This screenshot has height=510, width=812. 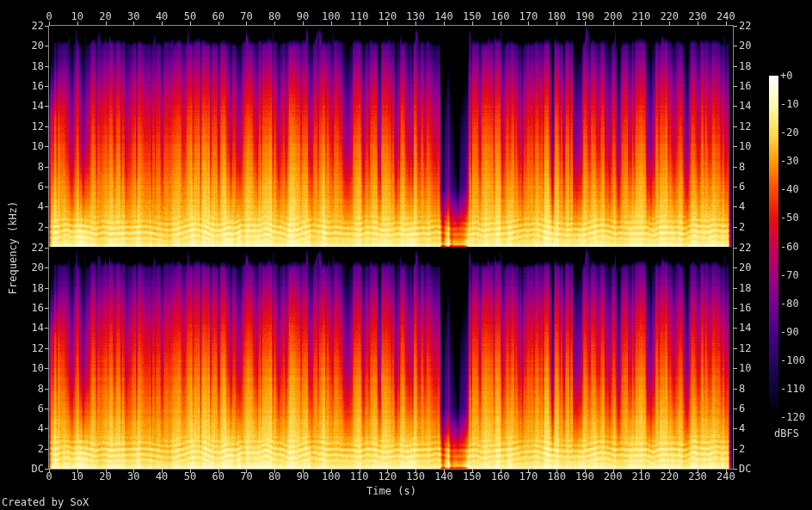 What do you see at coordinates (77, 476) in the screenshot?
I see `time-tick-label-bottom: 10` at bounding box center [77, 476].